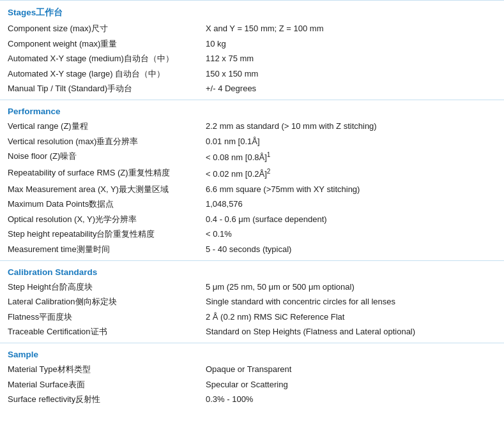 The width and height of the screenshot is (504, 432). Describe the element at coordinates (252, 353) in the screenshot. I see `section-title-sample: Sample` at that location.